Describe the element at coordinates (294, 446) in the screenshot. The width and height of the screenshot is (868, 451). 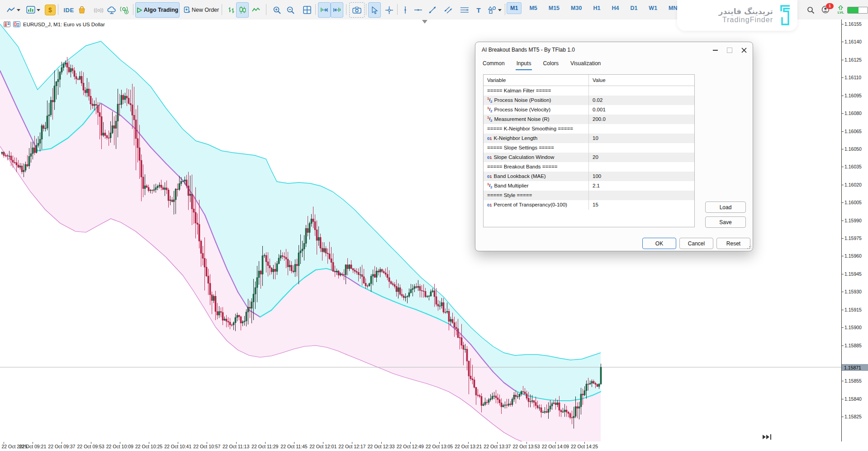
I see `time-tick-label: 22 Oct 11:45` at that location.